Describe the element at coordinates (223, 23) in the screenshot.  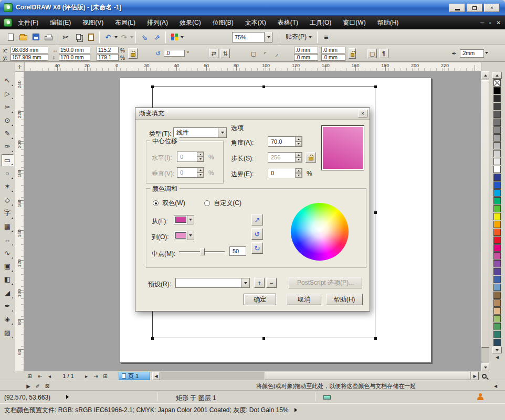
I see `menu-item: 位图(B)` at that location.